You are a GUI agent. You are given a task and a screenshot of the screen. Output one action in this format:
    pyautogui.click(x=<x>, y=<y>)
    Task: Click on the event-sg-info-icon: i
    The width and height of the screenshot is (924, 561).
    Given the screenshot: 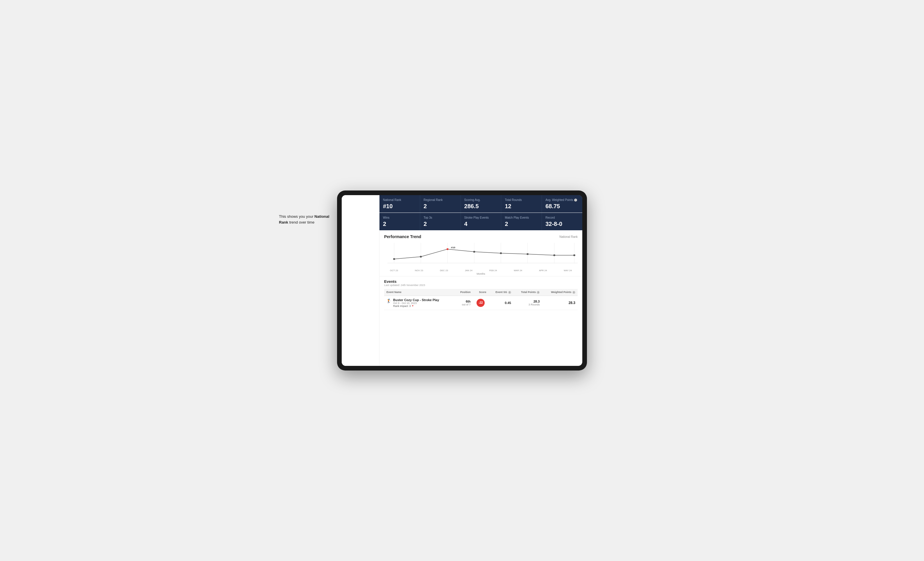 What is the action you would take?
    pyautogui.click(x=510, y=292)
    